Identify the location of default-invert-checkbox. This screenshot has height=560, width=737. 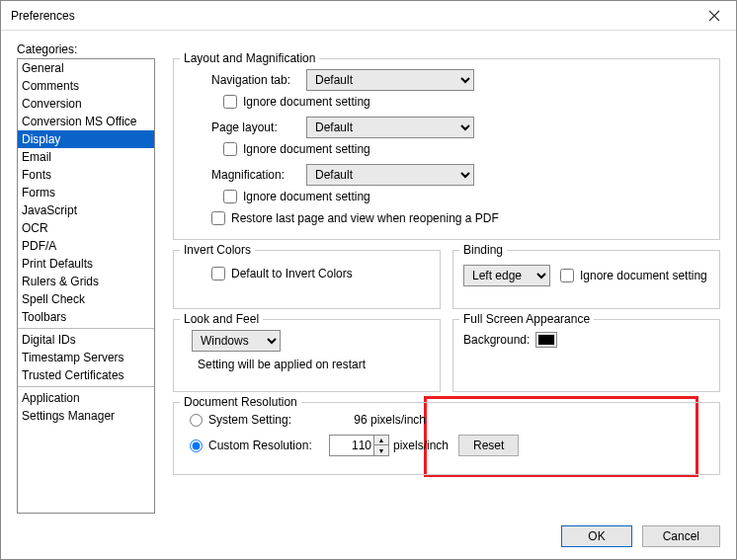
(218, 274).